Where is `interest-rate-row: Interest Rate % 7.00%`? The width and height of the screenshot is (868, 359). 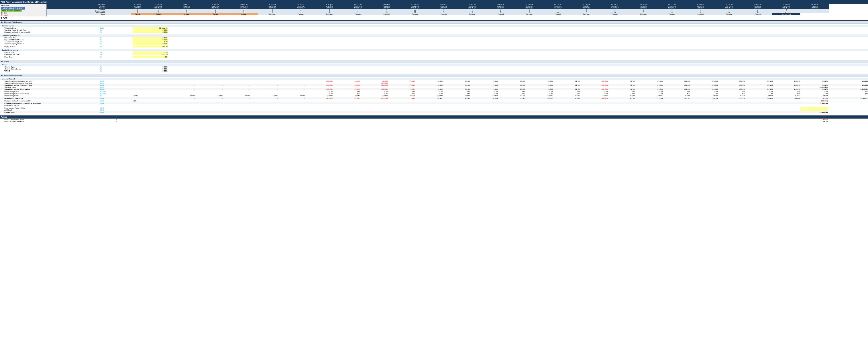
interest-rate-row: Interest Rate % 7.00% is located at coordinates (434, 52).